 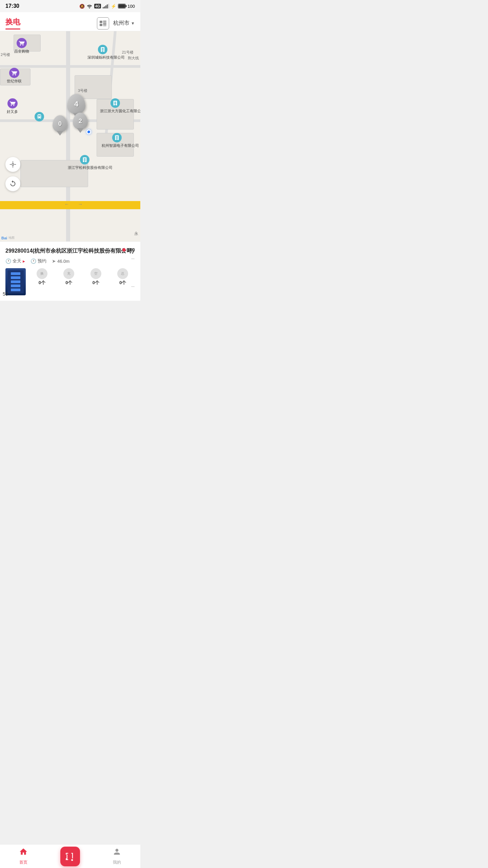 What do you see at coordinates (134, 58) in the screenshot?
I see `map-label-jingdaxian: 荆大线` at bounding box center [134, 58].